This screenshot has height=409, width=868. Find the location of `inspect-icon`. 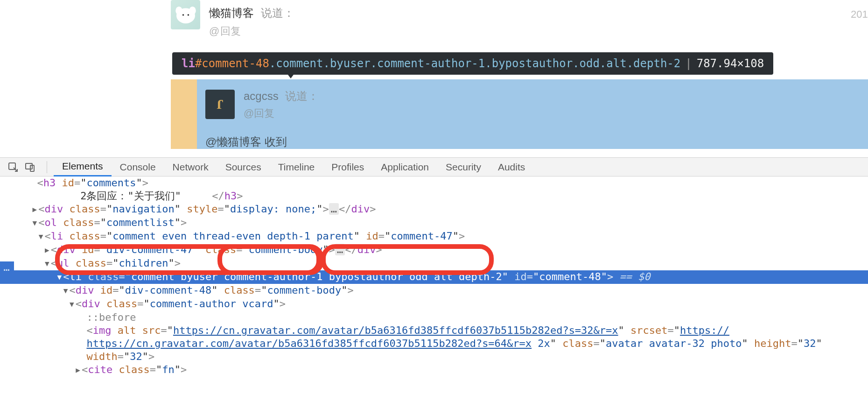

inspect-icon is located at coordinates (13, 167).